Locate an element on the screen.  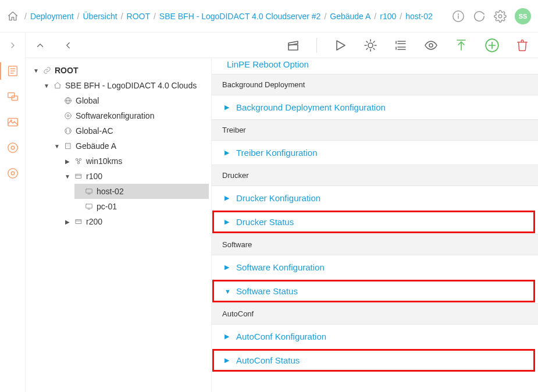
section-header: Software is located at coordinates (375, 244).